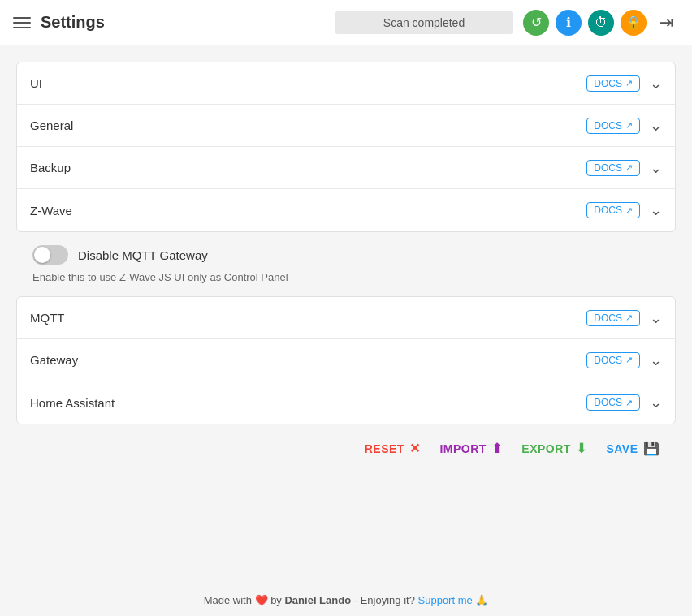 The height and width of the screenshot is (616, 692). Describe the element at coordinates (346, 84) in the screenshot. I see `settings-row-ui: UI DOCS ↗ ⌄` at that location.